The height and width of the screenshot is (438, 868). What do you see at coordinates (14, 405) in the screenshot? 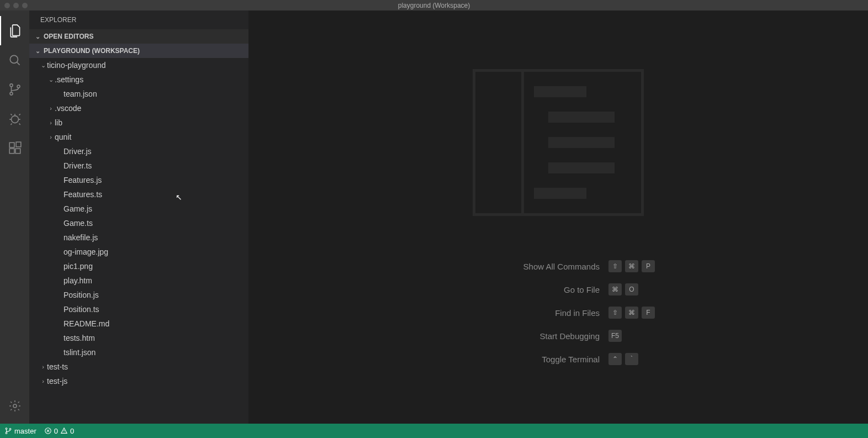
I see `settings-button` at bounding box center [14, 405].